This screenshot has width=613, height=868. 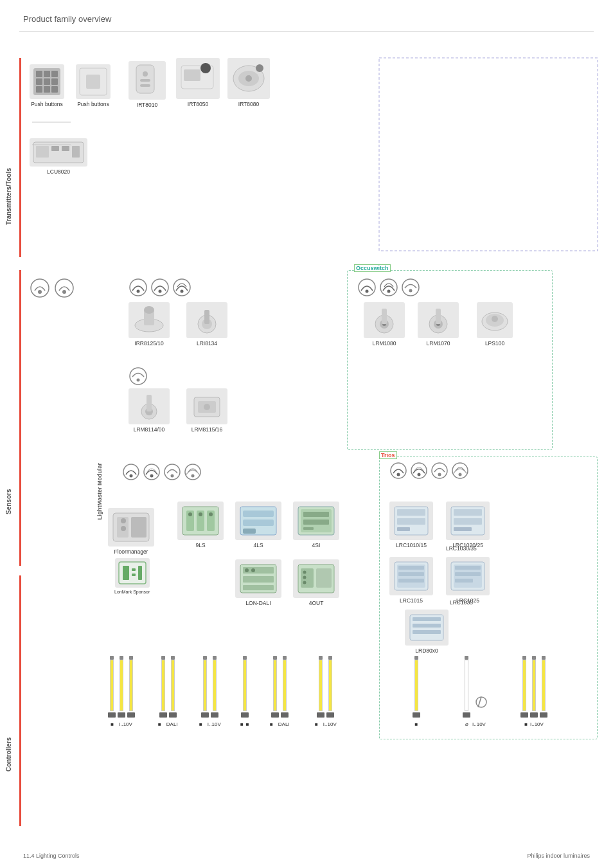 I want to click on lum-label-9: I..10V, so click(x=537, y=724).